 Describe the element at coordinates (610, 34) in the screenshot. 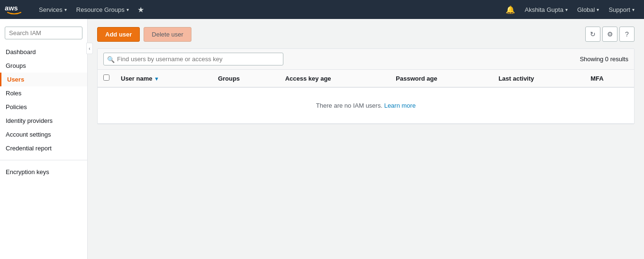

I see `settings-button: ⚙` at that location.